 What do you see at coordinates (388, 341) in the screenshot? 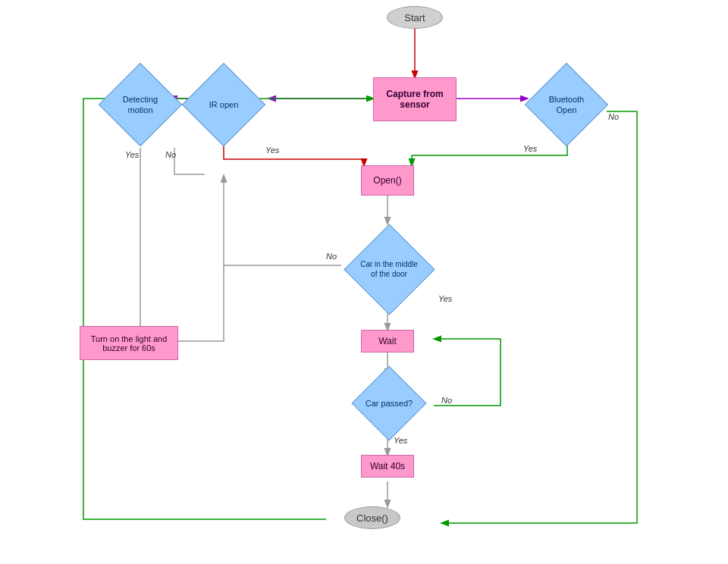
I see `wait-node: Wait` at bounding box center [388, 341].